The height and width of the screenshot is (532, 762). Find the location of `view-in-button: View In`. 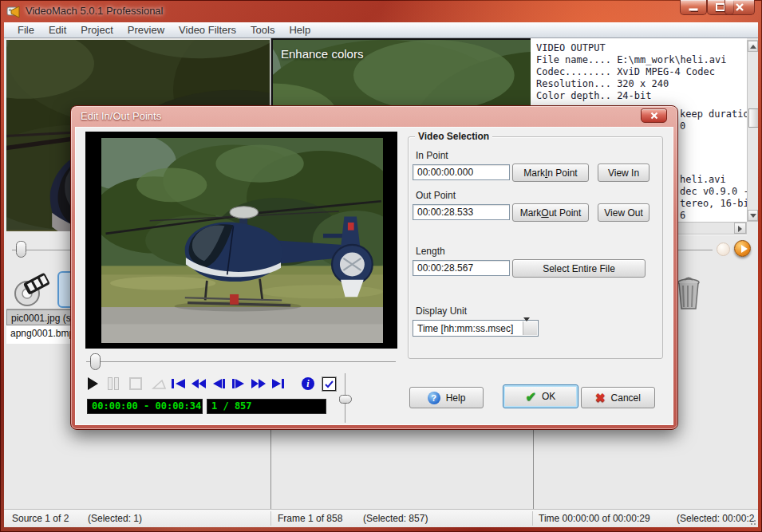

view-in-button: View In is located at coordinates (624, 172).